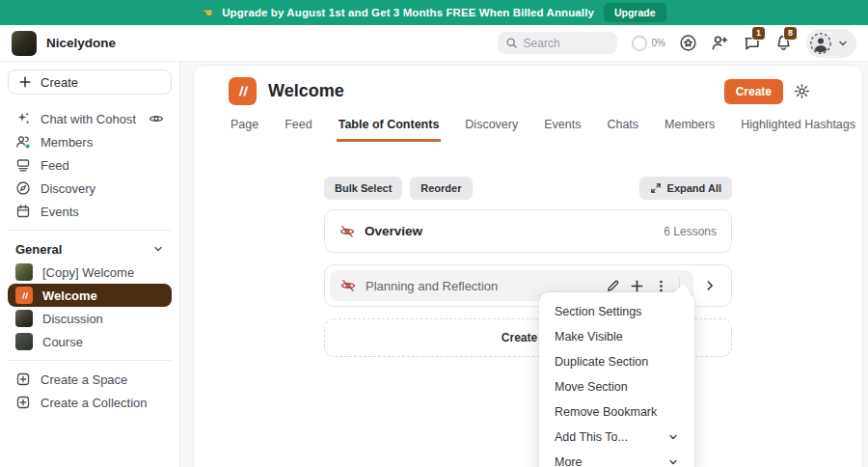  Describe the element at coordinates (617, 412) in the screenshot. I see `menu-item-remove-bookmark: Remove Bookmark` at that location.